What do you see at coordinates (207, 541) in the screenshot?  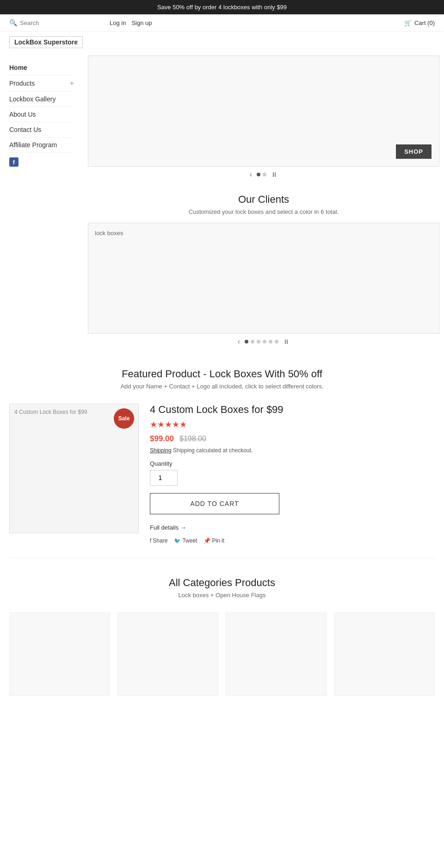 I see `pinterest-share-icon: 📌` at bounding box center [207, 541].